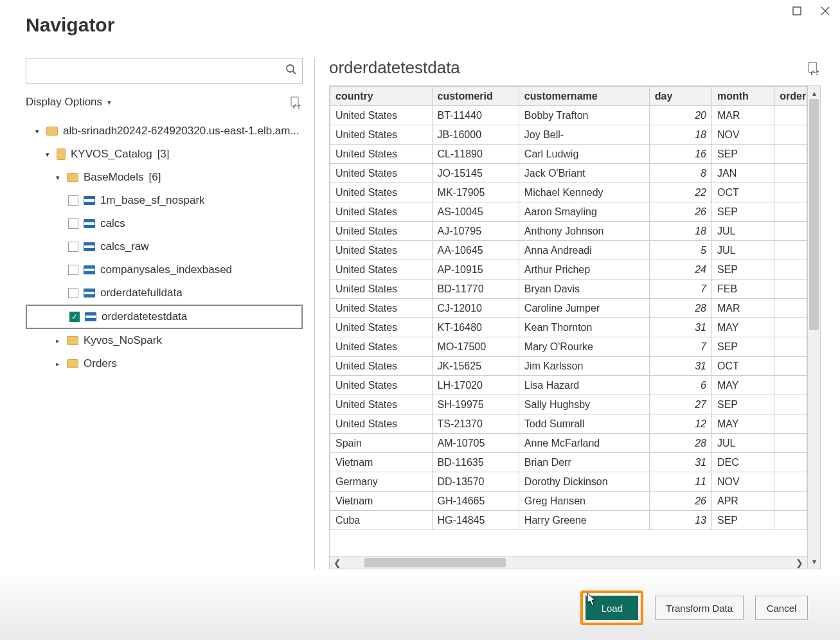 This screenshot has height=640, width=840. I want to click on tree-table-item: calcs_raw, so click(165, 247).